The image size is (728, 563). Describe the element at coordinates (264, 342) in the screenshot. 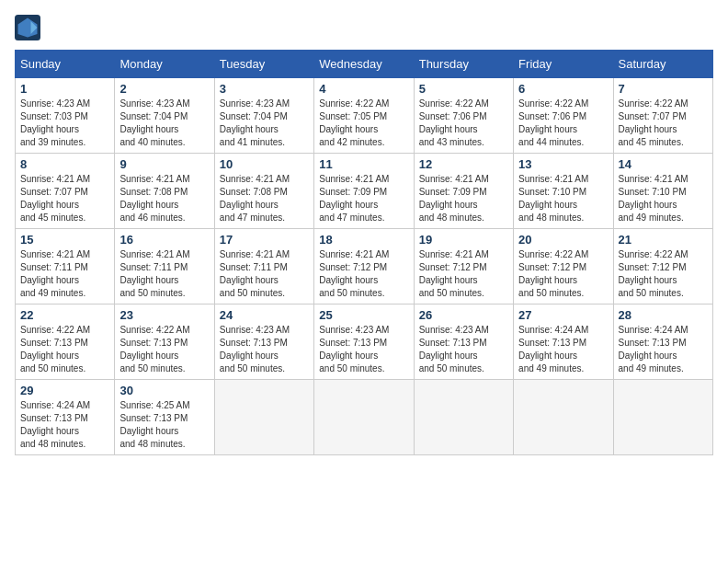

I see `calendar-cell: 24Sunrise: 4:23 AMSunset: 7:13 PMDayligh…` at that location.